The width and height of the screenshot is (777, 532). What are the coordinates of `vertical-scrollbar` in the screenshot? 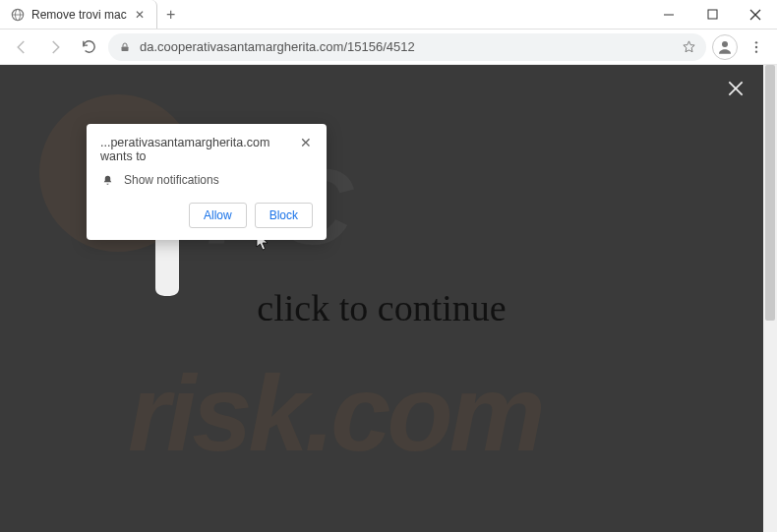 It's located at (770, 299).